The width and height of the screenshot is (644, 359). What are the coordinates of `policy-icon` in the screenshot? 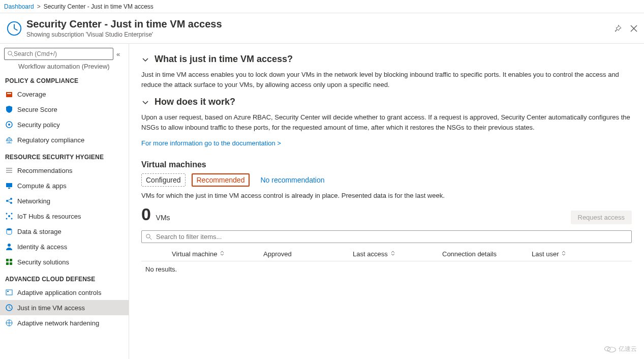 It's located at (9, 125).